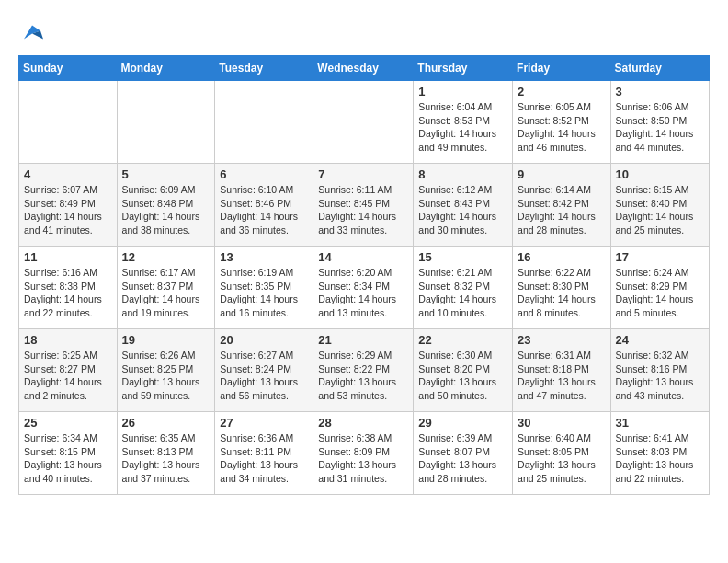 The height and width of the screenshot is (563, 728). I want to click on calendar-cell: 23Sunrise: 6:31 AMSunset: 8:18 PMDayligh…, so click(563, 371).